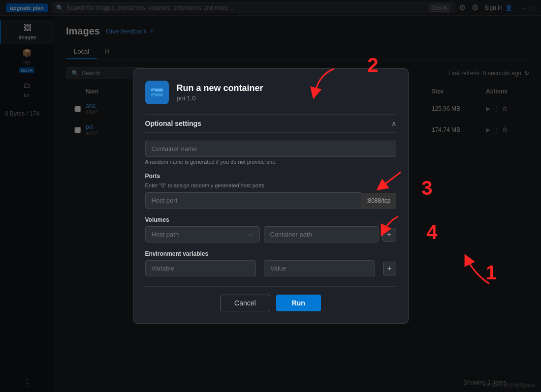 The height and width of the screenshot is (392, 541). What do you see at coordinates (271, 191) in the screenshot?
I see `ports-group: Ports Enter "0" to assign randomly gener…` at bounding box center [271, 191].